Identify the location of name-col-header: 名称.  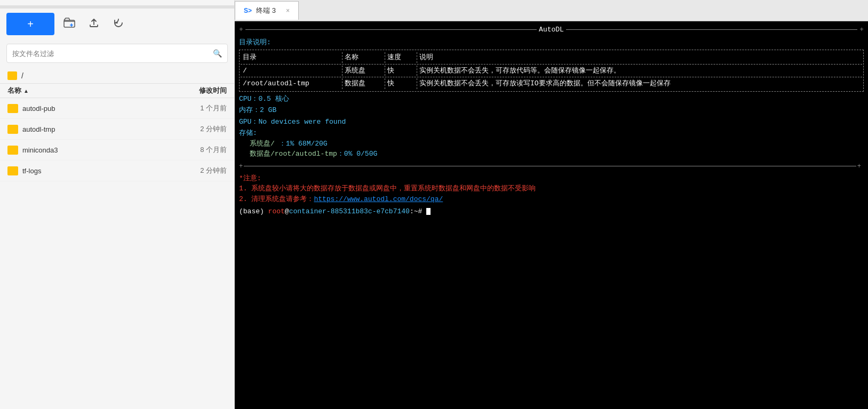
(363, 58).